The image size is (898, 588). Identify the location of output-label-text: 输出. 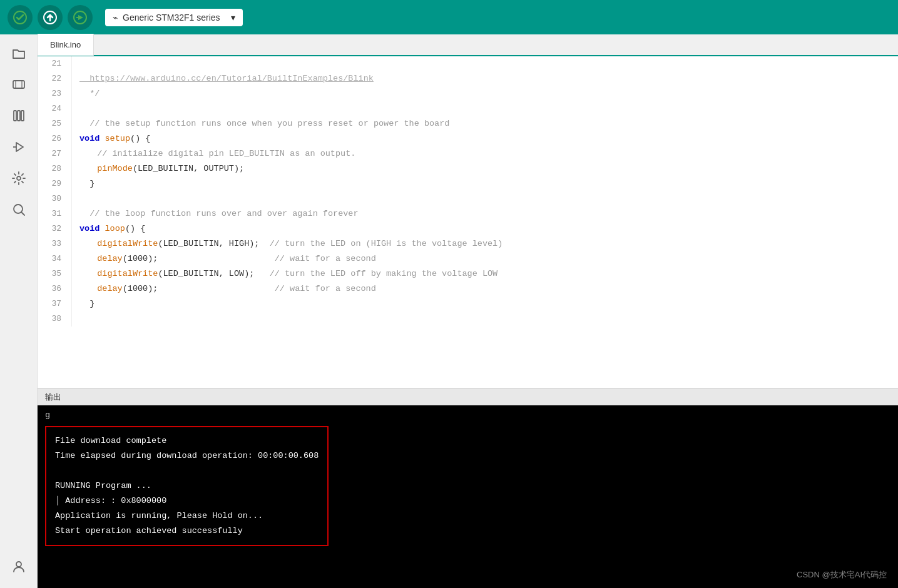
(53, 397).